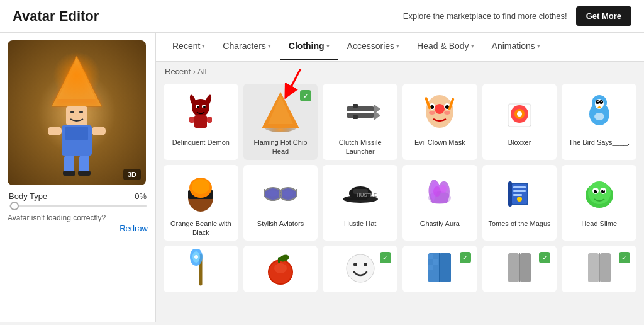 The height and width of the screenshot is (325, 644). Describe the element at coordinates (519, 224) in the screenshot. I see `item-label: Tomes of the Magus` at that location.